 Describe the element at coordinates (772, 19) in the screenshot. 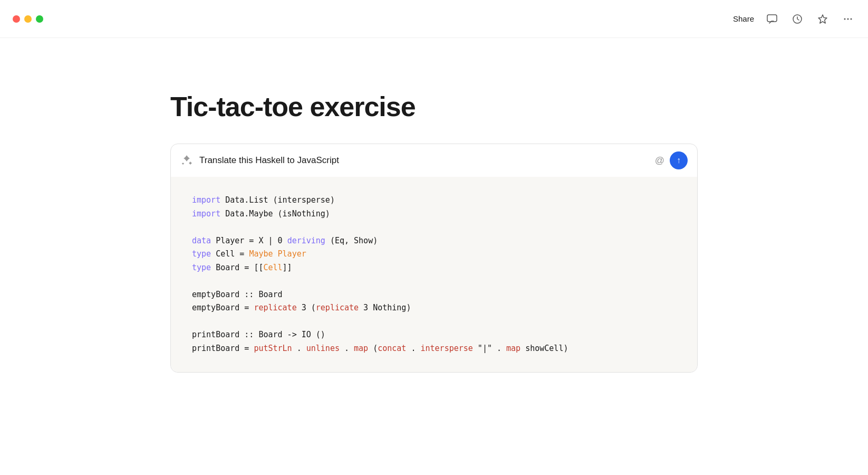

I see `comment-icon` at that location.